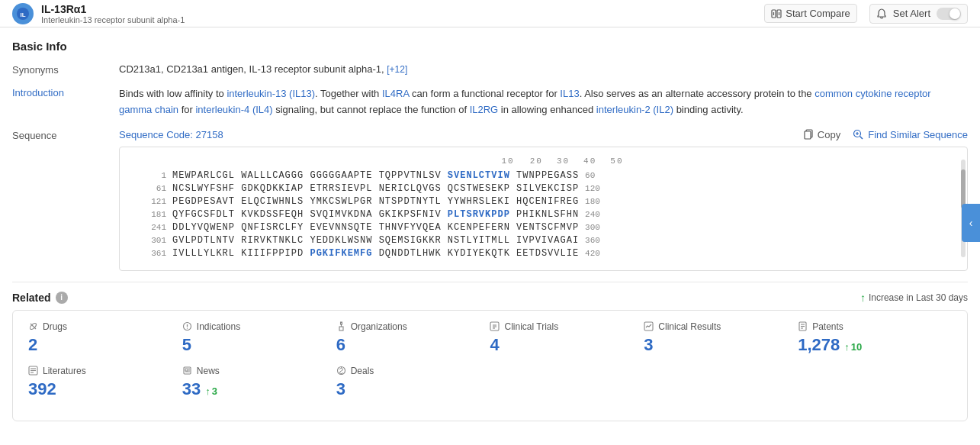 The width and height of the screenshot is (980, 445). Describe the element at coordinates (253, 345) in the screenshot. I see `indications-value: 5` at that location.